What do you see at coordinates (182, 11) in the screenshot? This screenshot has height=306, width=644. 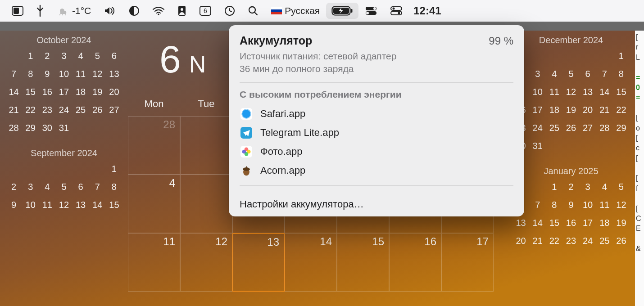 I see `id-card-icon` at bounding box center [182, 11].